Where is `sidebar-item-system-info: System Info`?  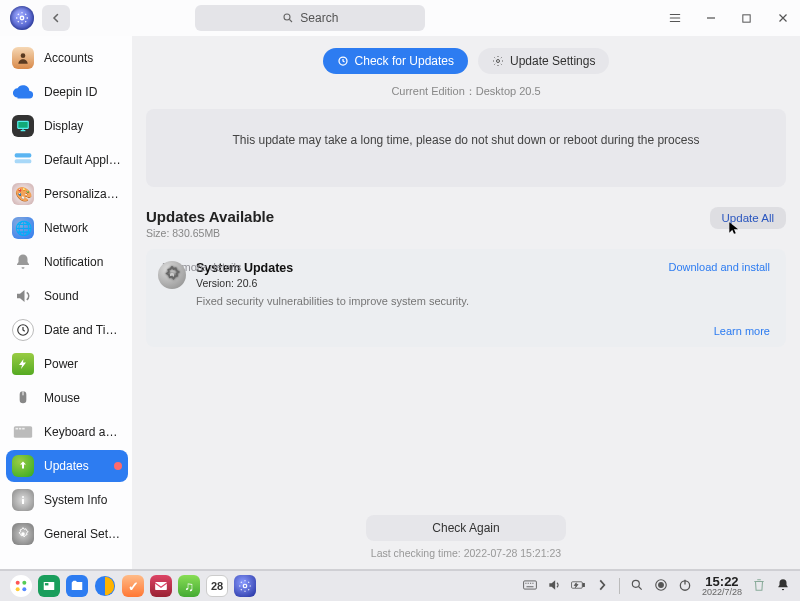 sidebar-item-system-info: System Info is located at coordinates (67, 500).